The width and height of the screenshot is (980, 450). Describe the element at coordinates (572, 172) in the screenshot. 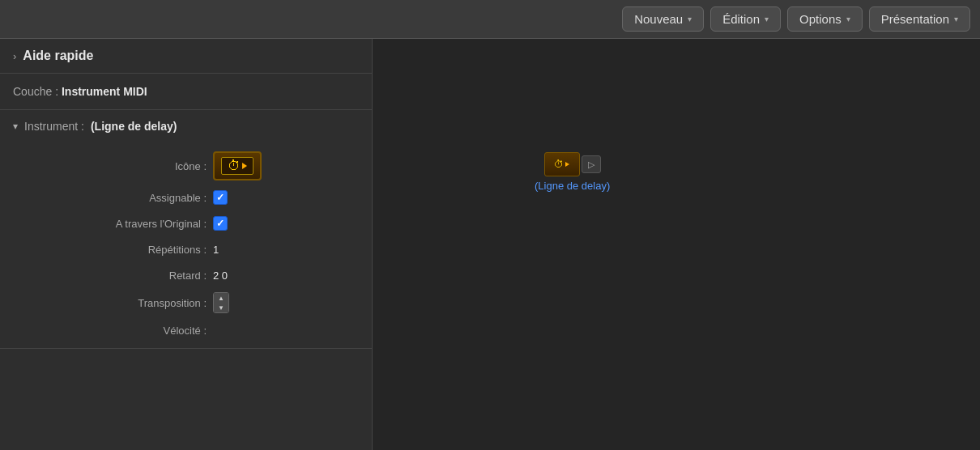

I see `node-container: ⏱ ▷ (Ligne de delay)` at that location.